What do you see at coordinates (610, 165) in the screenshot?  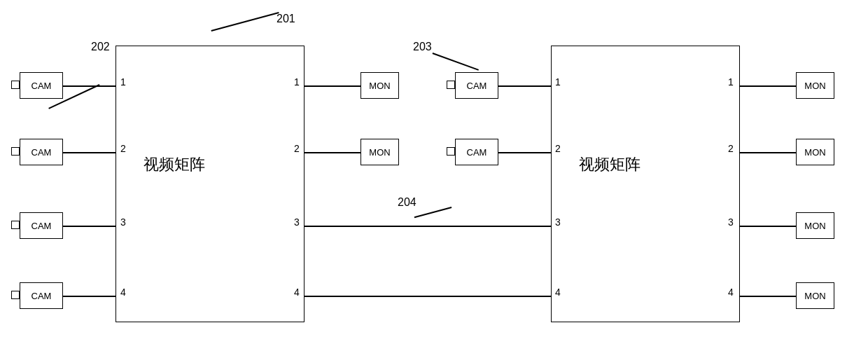 I see `right-matrix-label: 视频矩阵` at bounding box center [610, 165].